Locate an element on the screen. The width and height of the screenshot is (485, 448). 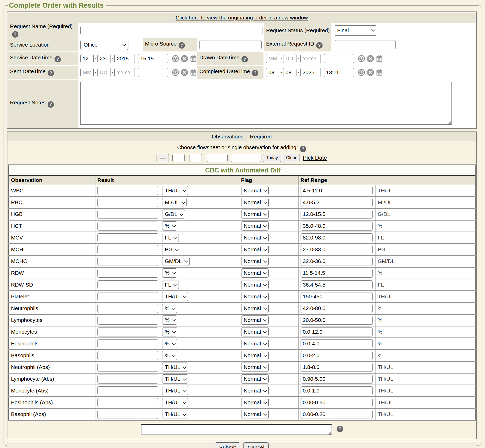
completed-date-yyyy-input is located at coordinates (311, 72).